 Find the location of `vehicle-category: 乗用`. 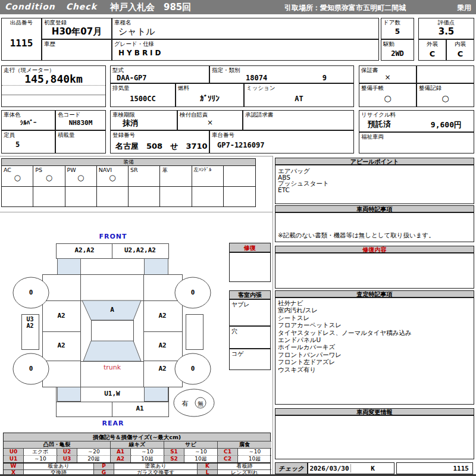

vehicle-category: 乗用 is located at coordinates (464, 8).